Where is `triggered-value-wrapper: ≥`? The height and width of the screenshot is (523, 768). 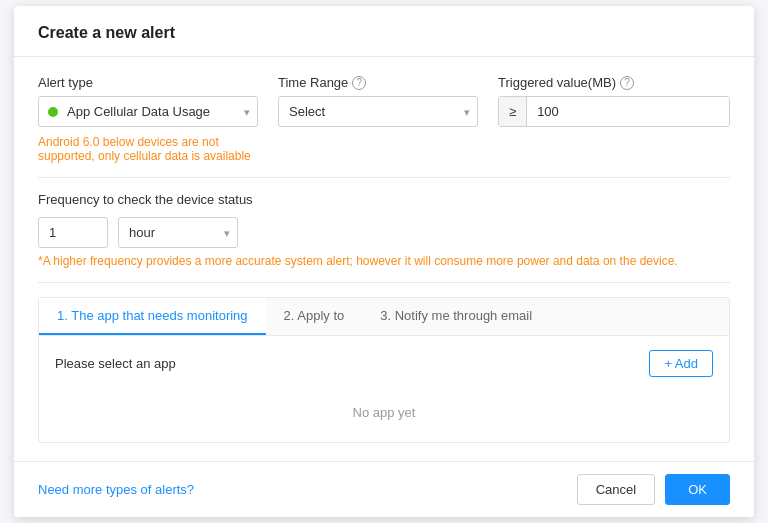
triggered-value-wrapper: ≥ is located at coordinates (614, 112).